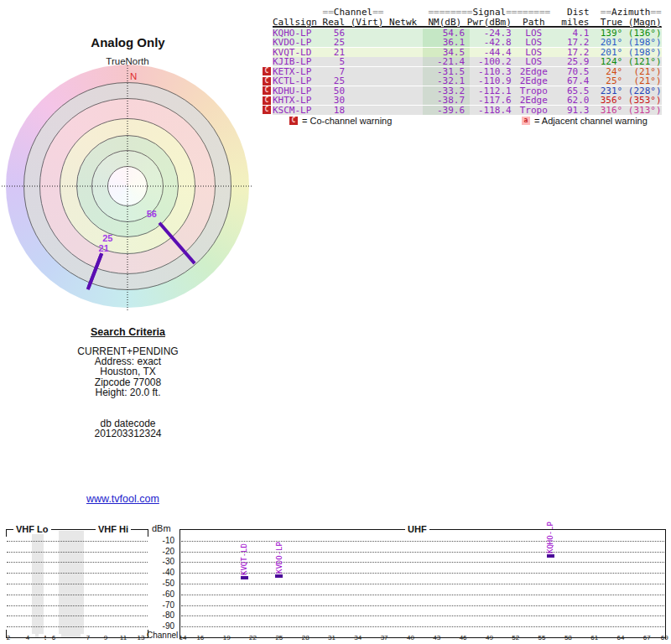 This screenshot has width=671, height=644. Describe the element at coordinates (467, 23) in the screenshot. I see `table-header-row: Callsign Real (Virt) Netwk NM(dB) Pwr(dB…` at that location.